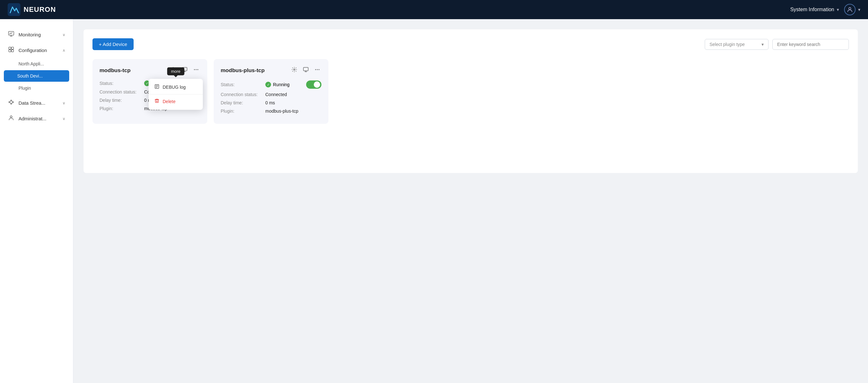 This screenshot has width=868, height=383. Describe the element at coordinates (812, 9) in the screenshot. I see `system-info-label: System Information` at that location.